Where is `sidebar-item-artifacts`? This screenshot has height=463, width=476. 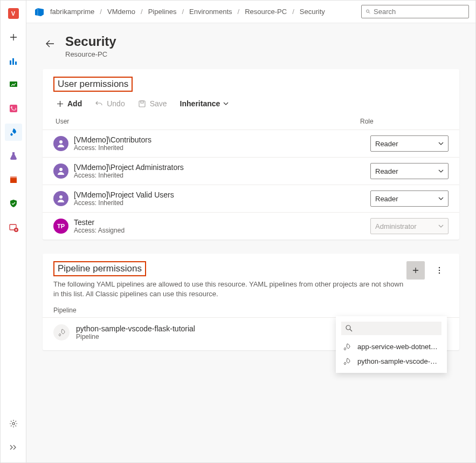
sidebar-item-artifacts is located at coordinates (13, 180).